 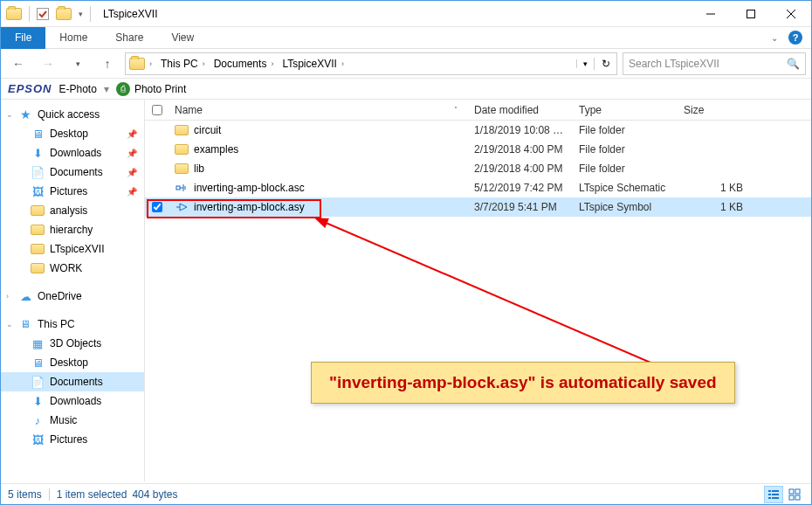 I want to click on file-size: 1 KB, so click(x=713, y=188).